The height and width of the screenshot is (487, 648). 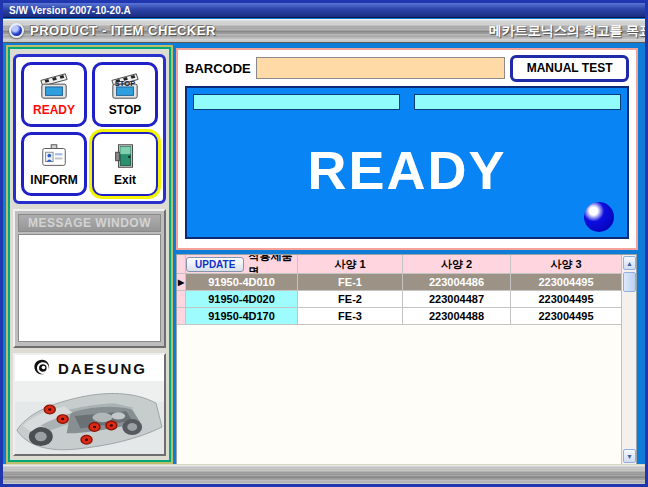 I want to click on cell-product: 91950-4D010, so click(x=242, y=282).